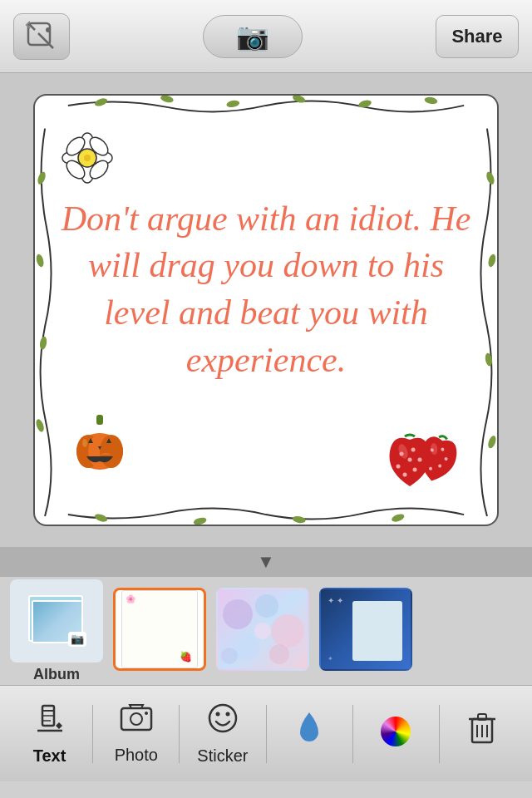 The height and width of the screenshot is (798, 532). What do you see at coordinates (366, 631) in the screenshot?
I see `bg-item-darkblue: ✦ ✦ ✦` at bounding box center [366, 631].